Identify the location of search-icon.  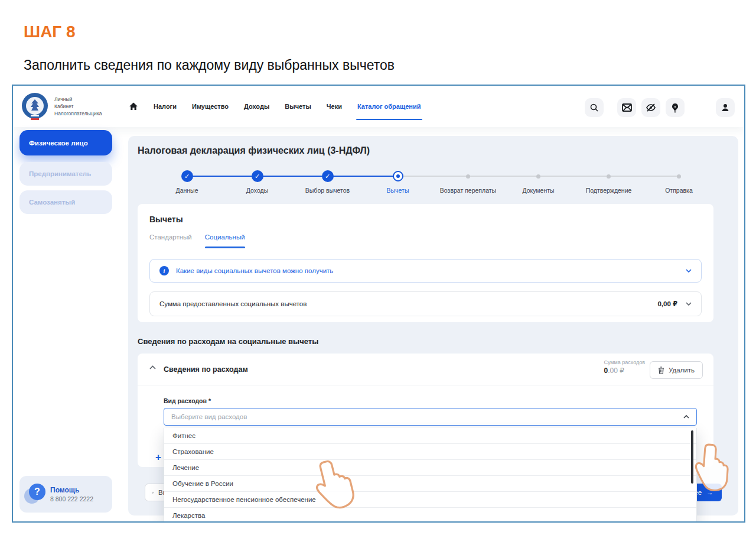
(594, 108).